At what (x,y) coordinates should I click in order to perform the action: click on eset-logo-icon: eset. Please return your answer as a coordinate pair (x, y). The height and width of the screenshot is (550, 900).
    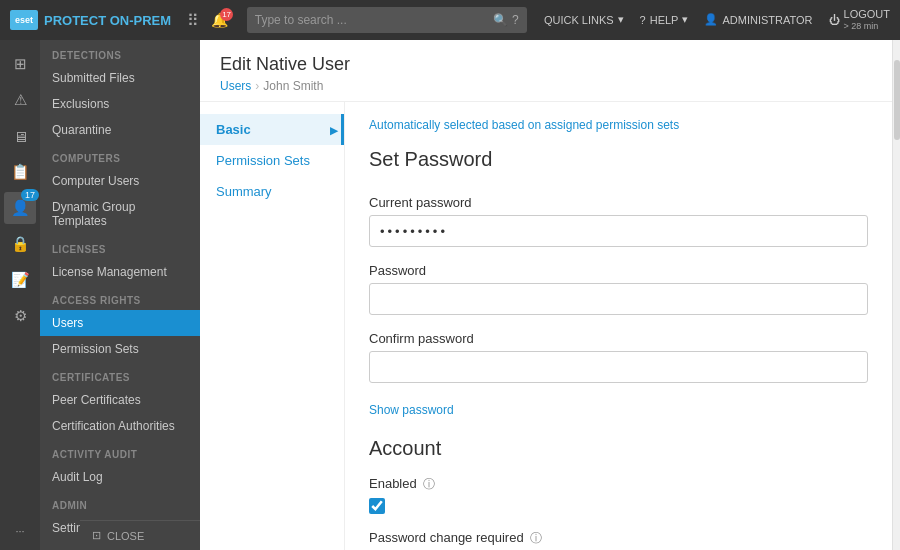
    Looking at the image, I should click on (24, 20).